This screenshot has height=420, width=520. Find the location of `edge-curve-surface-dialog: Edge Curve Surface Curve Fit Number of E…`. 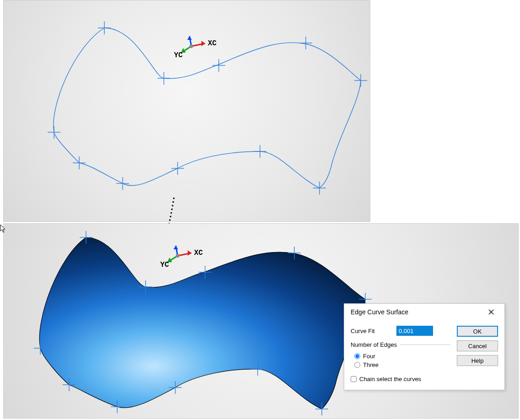

edge-curve-surface-dialog: Edge Curve Surface Curve Fit Number of E… is located at coordinates (424, 347).